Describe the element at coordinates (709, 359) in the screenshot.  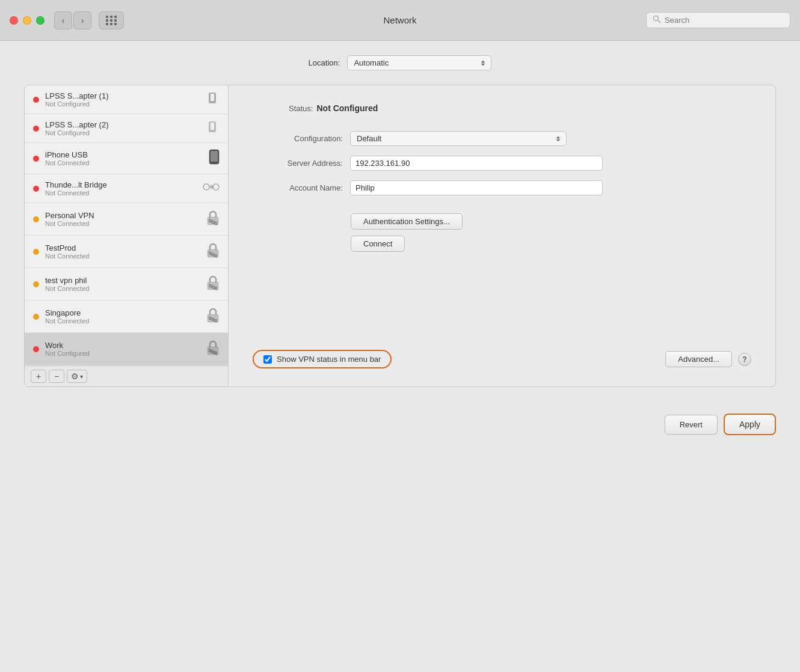
I see `right-bottom-actions: Advanced... ?` at that location.